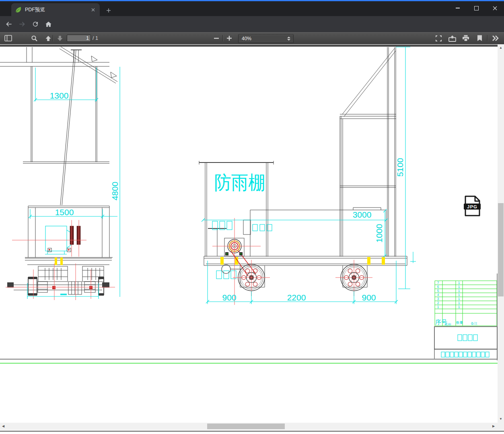 This screenshot has width=504, height=434. What do you see at coordinates (466, 38) in the screenshot?
I see `print-icon` at bounding box center [466, 38].